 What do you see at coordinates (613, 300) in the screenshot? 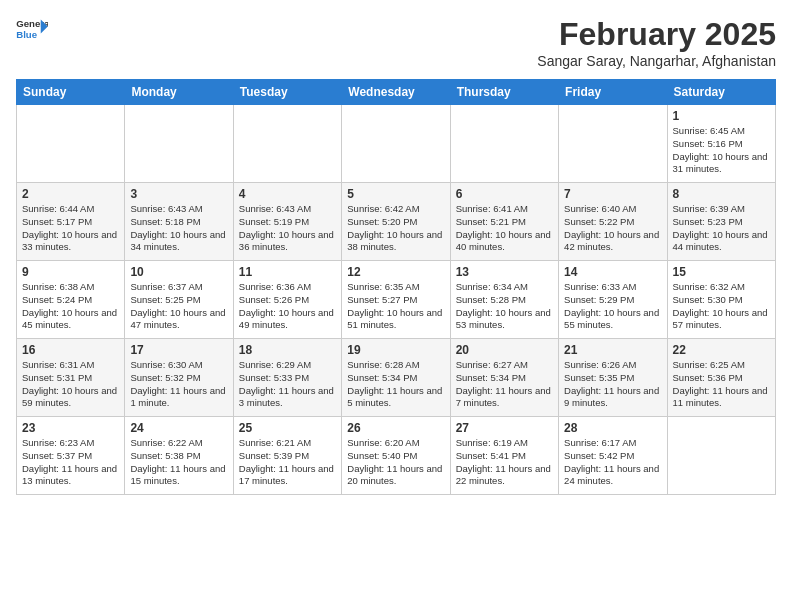
I see `calendar-cell: 14Sunrise: 6:33 AM Sunset: 5:29 PM Dayli…` at bounding box center [613, 300].